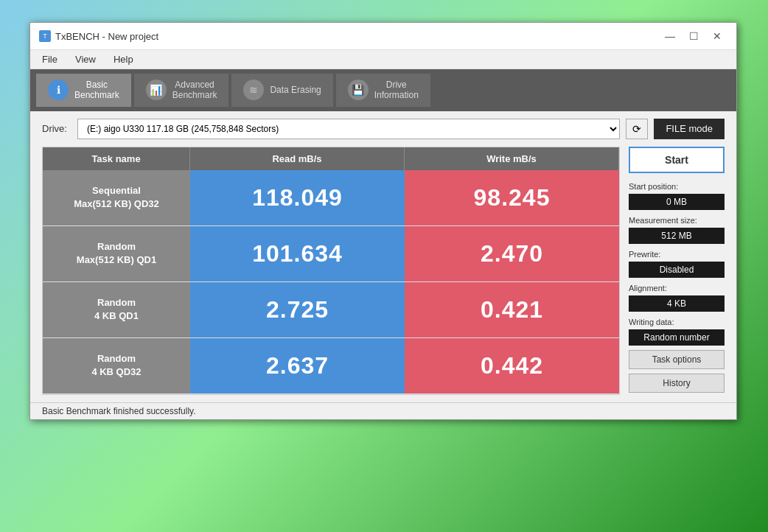 Image resolution: width=768 pixels, height=532 pixels. What do you see at coordinates (383, 60) in the screenshot?
I see `menu-bar: File View Help` at bounding box center [383, 60].